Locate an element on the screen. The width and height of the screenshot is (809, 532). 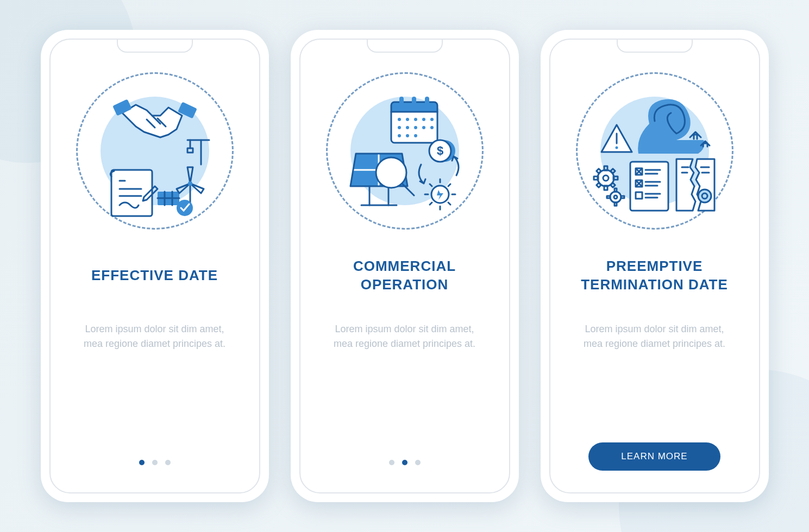
learn-more-button: LEARN MORE is located at coordinates (654, 457).